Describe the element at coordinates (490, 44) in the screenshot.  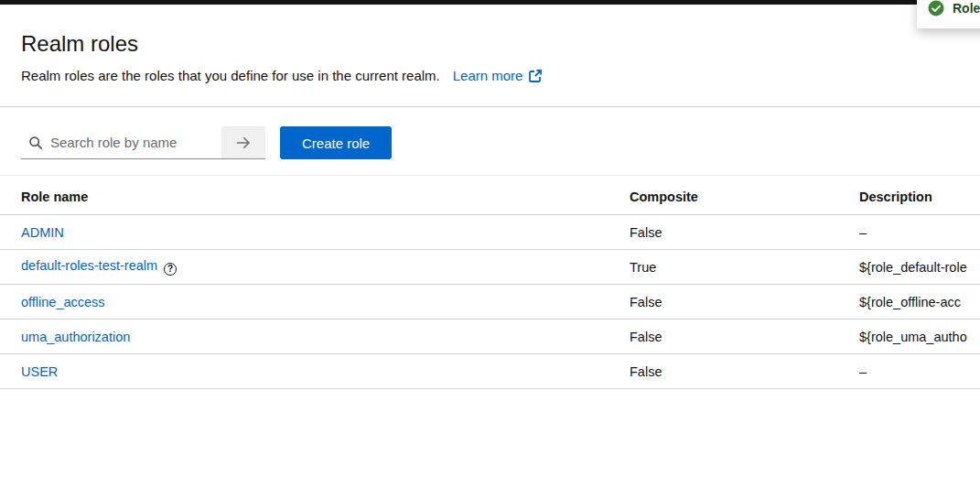
I see `page-title: Realm roles` at that location.